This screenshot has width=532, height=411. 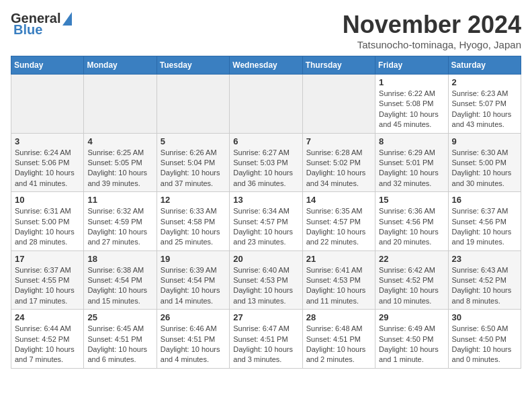 What do you see at coordinates (47, 345) in the screenshot?
I see `day-info: Sunrise: 6:44 AMSunset: 4:52 PMDaylight:…` at bounding box center [47, 345].